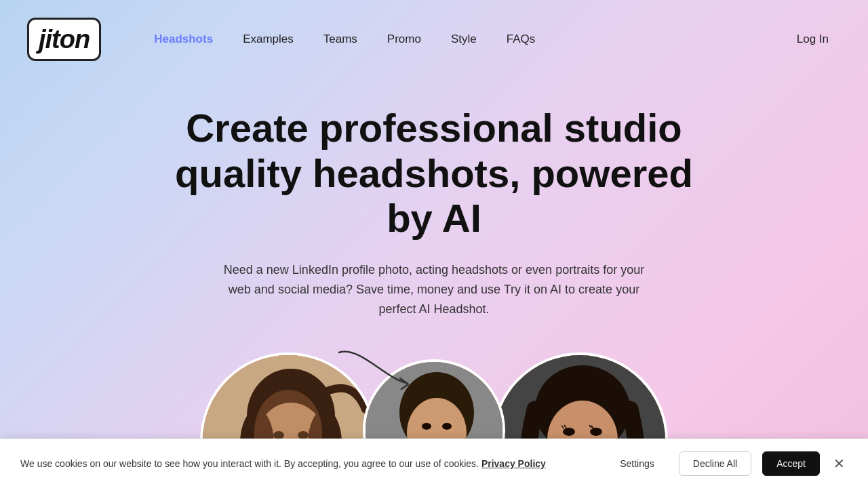  I want to click on privacy-policy-link: Privacy Policy, so click(514, 464).